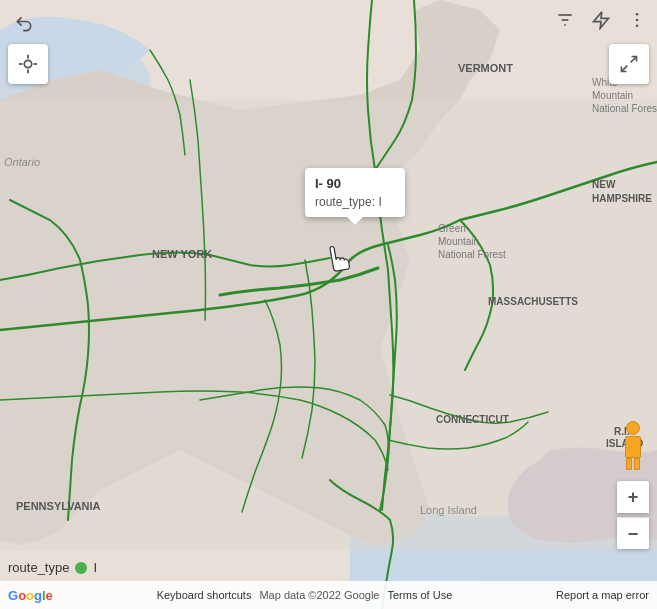  I want to click on map-controls: + −, so click(633, 485).